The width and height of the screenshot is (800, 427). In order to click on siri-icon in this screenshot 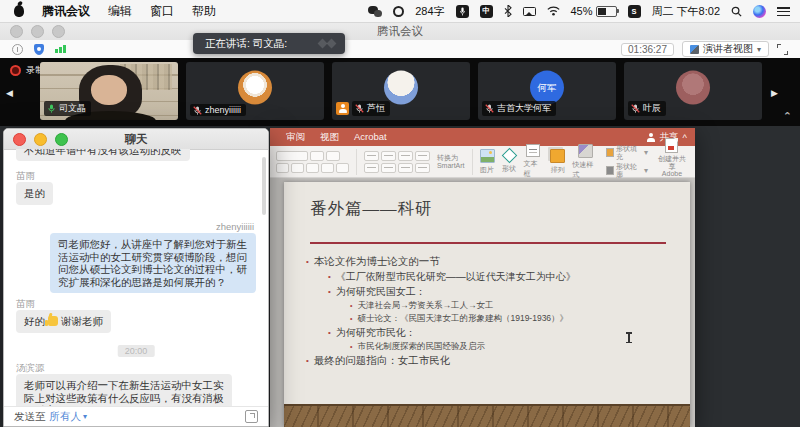, I will do `click(760, 12)`.